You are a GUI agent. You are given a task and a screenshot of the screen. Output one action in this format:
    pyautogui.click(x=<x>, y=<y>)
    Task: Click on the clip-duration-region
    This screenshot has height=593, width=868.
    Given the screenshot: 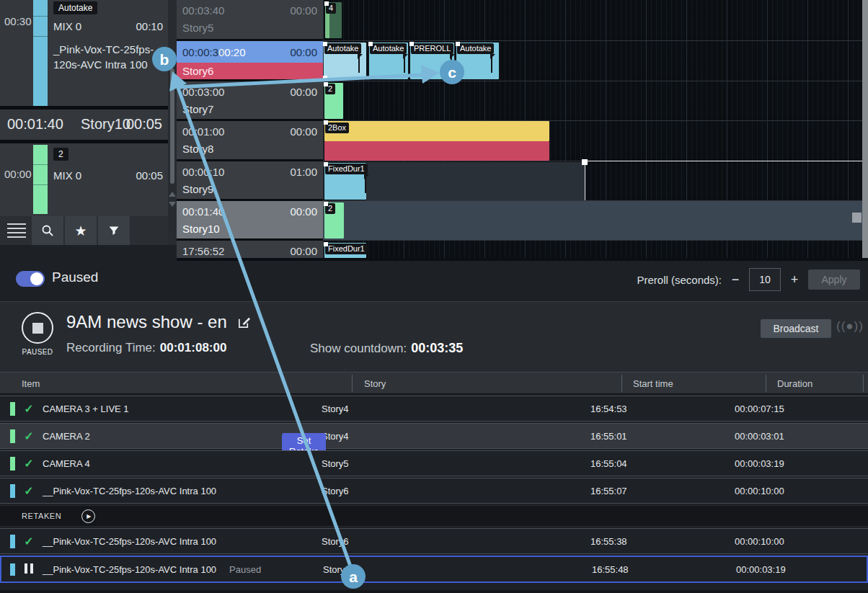 What is the action you would take?
    pyautogui.click(x=476, y=182)
    